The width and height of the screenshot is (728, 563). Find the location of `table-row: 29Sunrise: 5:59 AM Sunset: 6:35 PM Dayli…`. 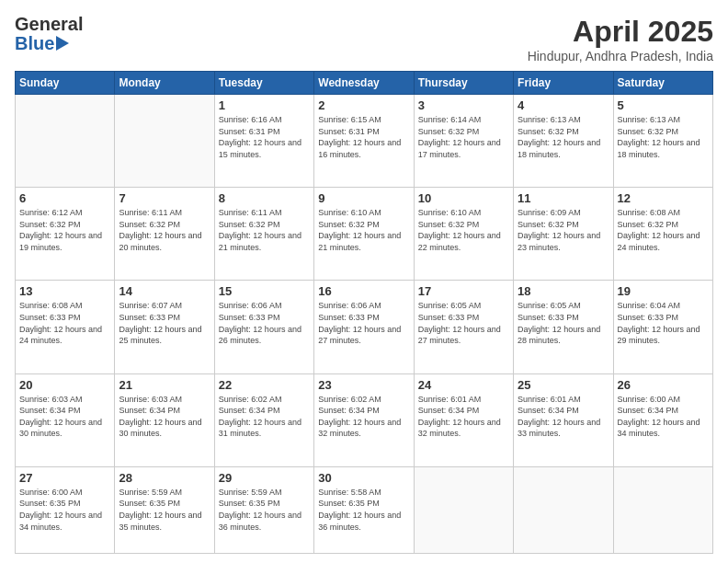

table-row: 29Sunrise: 5:59 AM Sunset: 6:35 PM Dayli… is located at coordinates (264, 510).